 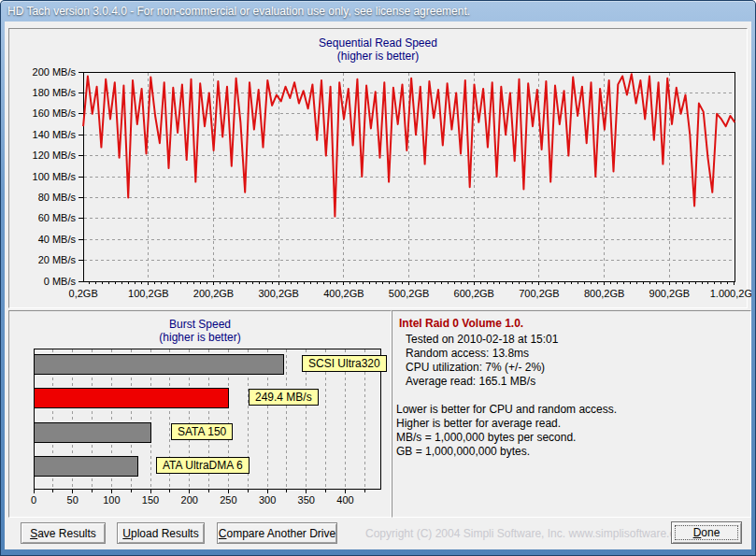 I want to click on titlebar: HD Tach version 3.0.4.0 - For non-commer…, so click(x=378, y=11).